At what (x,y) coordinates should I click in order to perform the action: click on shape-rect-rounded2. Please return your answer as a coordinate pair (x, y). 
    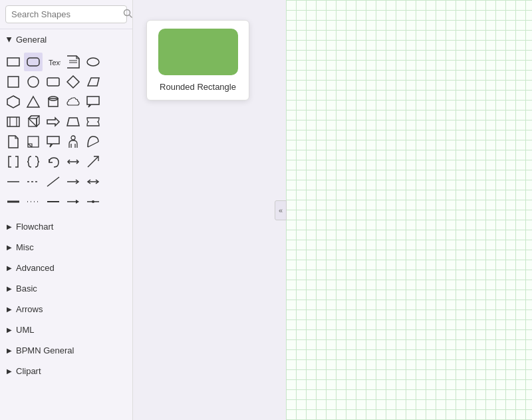
    Looking at the image, I should click on (53, 82).